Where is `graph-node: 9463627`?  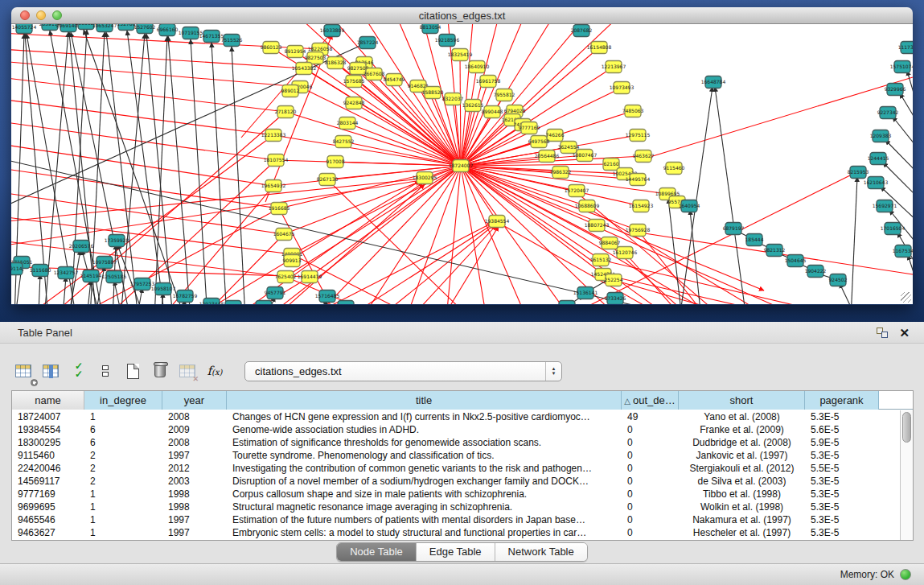 graph-node: 9463627 is located at coordinates (643, 156).